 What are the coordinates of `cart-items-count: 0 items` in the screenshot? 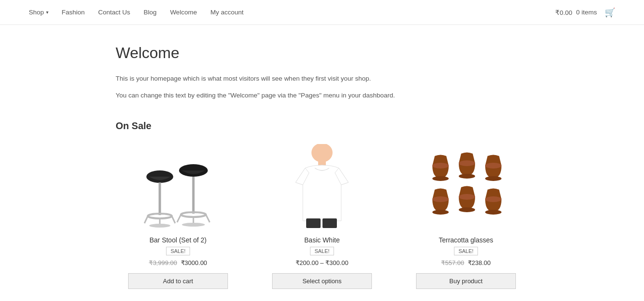 It's located at (586, 12).